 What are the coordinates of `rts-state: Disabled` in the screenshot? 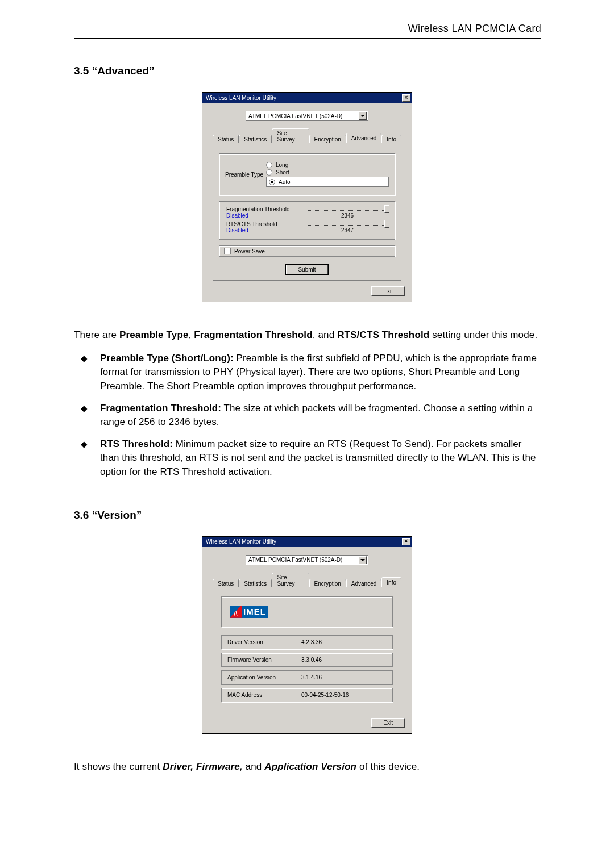 It's located at (263, 231).